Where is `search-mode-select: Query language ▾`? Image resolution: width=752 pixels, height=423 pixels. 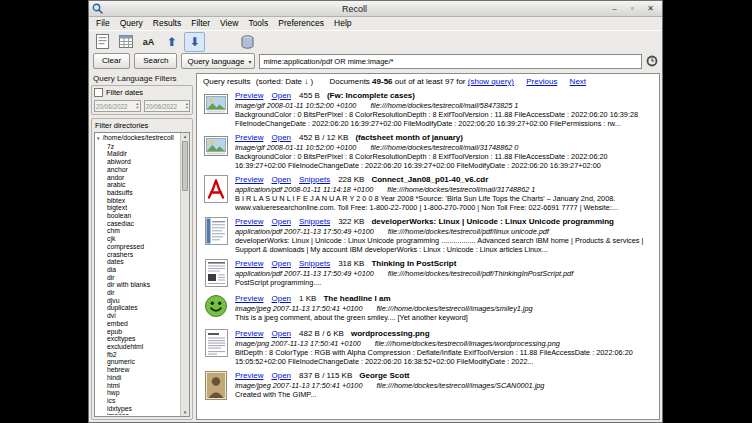 search-mode-select: Query language ▾ is located at coordinates (218, 61).